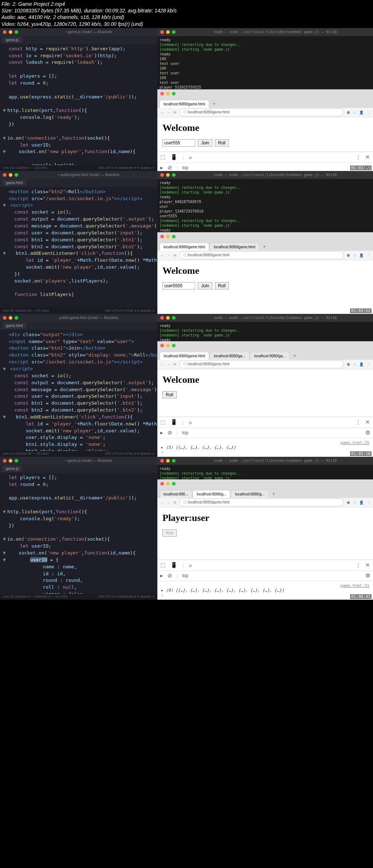  Describe the element at coordinates (176, 494) in the screenshot. I see `browser-tab: localhost:808...` at that location.